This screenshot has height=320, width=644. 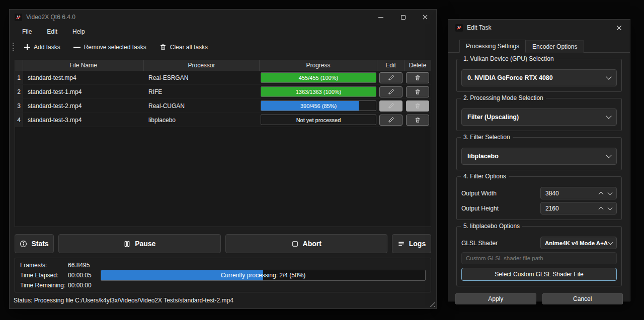 What do you see at coordinates (34, 244) in the screenshot?
I see `stats-button: Stats` at bounding box center [34, 244].